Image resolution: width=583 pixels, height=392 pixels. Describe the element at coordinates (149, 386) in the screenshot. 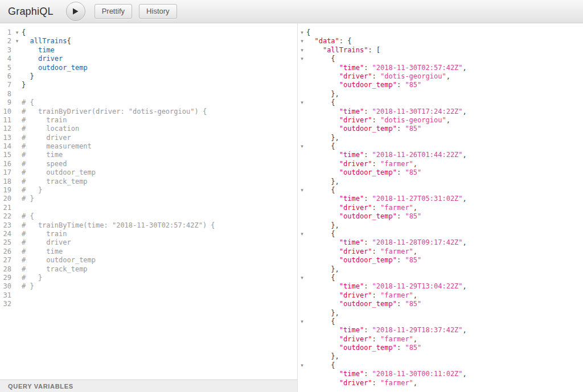

I see `query-variables-title: QUERY VARIABLES` at that location.